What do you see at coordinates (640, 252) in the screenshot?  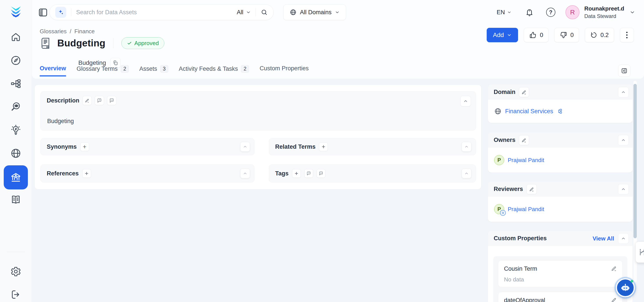 I see `floating-widget-handle` at bounding box center [640, 252].